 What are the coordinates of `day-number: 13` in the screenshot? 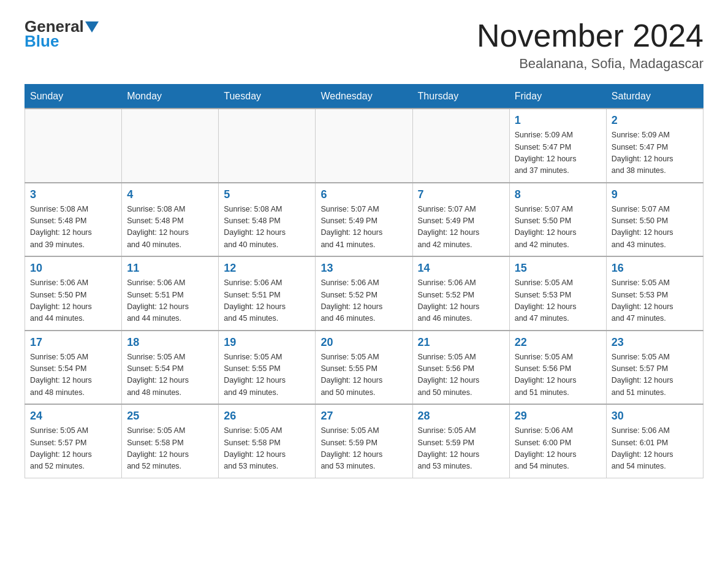 It's located at (364, 269).